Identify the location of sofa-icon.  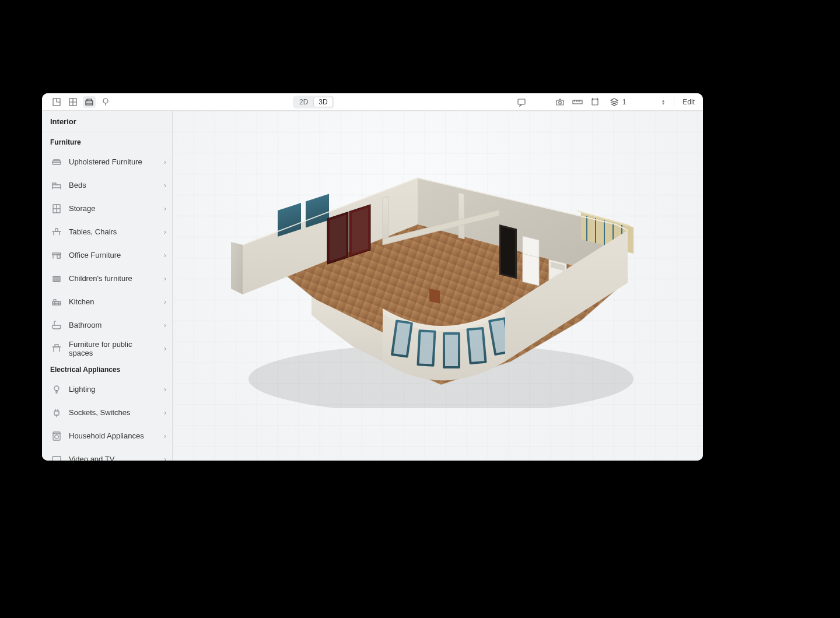
(57, 162).